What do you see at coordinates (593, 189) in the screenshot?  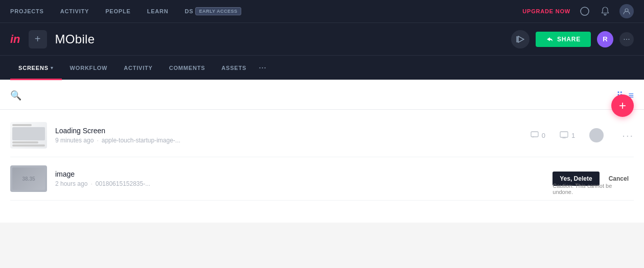 I see `caution-text: Caution: This cannot be undone.` at bounding box center [593, 189].